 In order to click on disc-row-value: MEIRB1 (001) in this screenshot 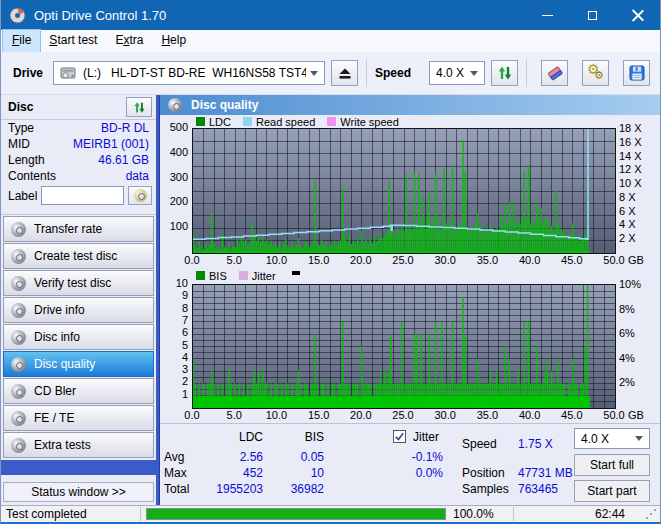, I will do `click(111, 144)`.